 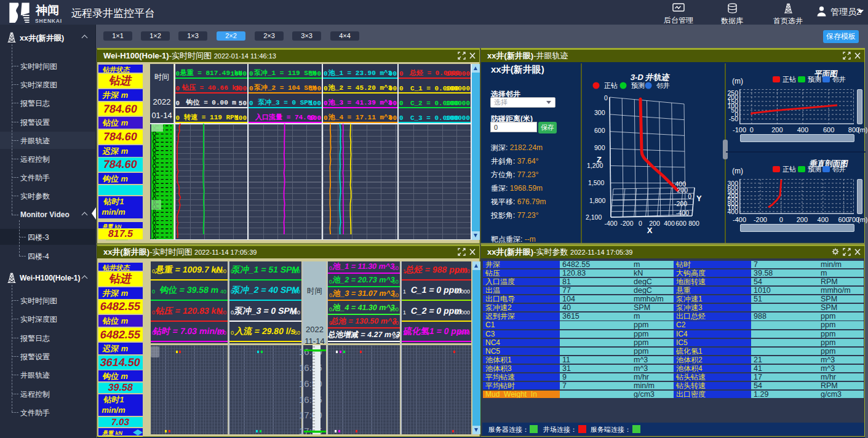 I want to click on svg-text: 300, so click(x=600, y=113).